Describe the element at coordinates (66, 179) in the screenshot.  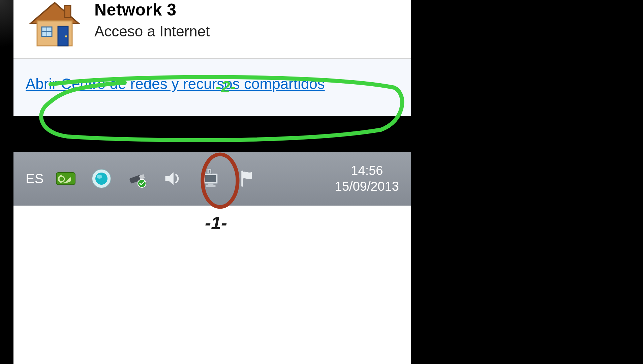
I see `nvidia-icon` at that location.